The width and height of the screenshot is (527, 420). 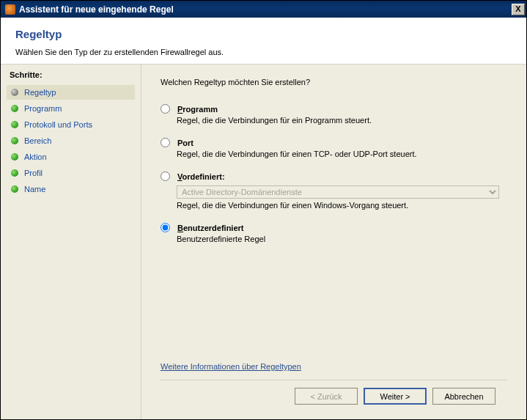 What do you see at coordinates (70, 189) in the screenshot?
I see `step-name: Name` at bounding box center [70, 189].